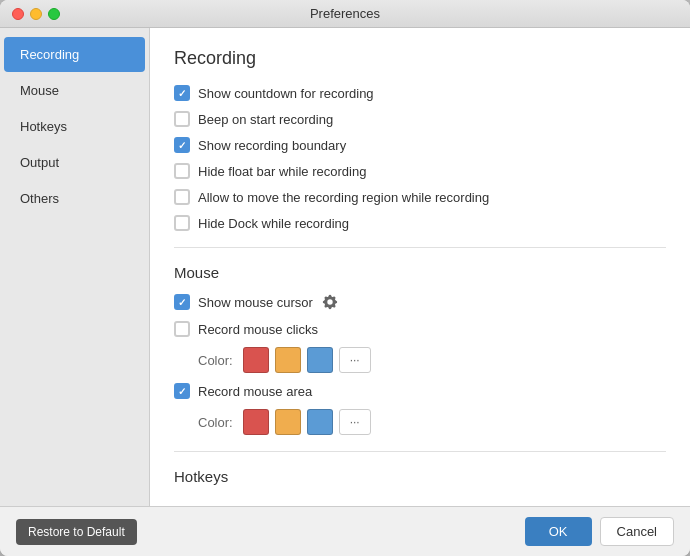  I want to click on footer-action-buttons: OK Cancel, so click(600, 532).